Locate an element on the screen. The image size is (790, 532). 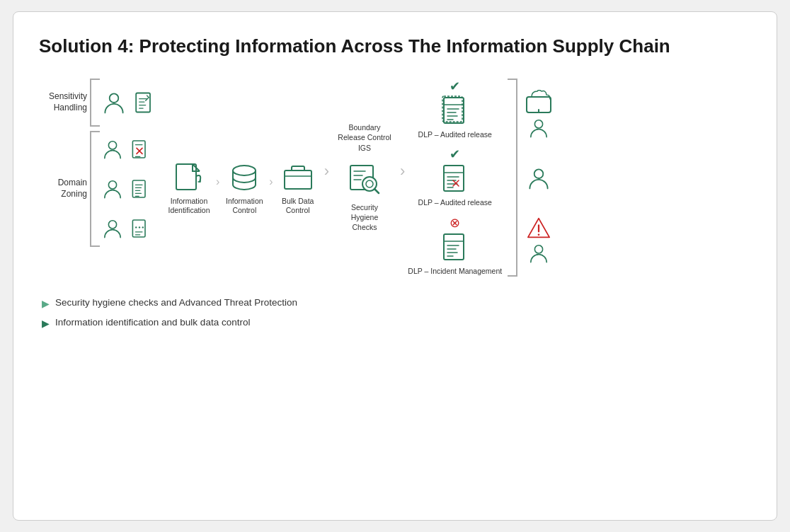
bulk-data-label: Bulk Data Control is located at coordinates (298, 207).